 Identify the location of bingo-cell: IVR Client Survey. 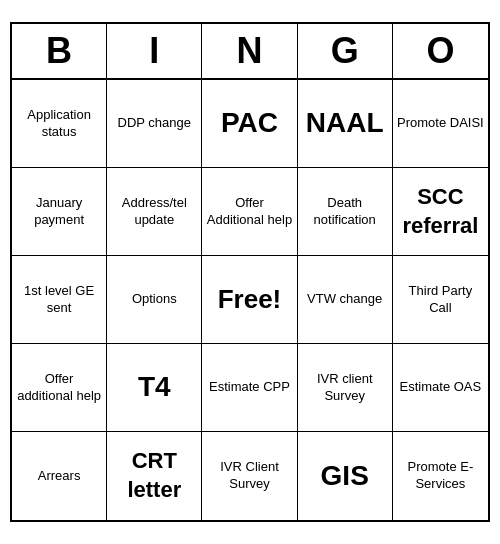
(250, 476).